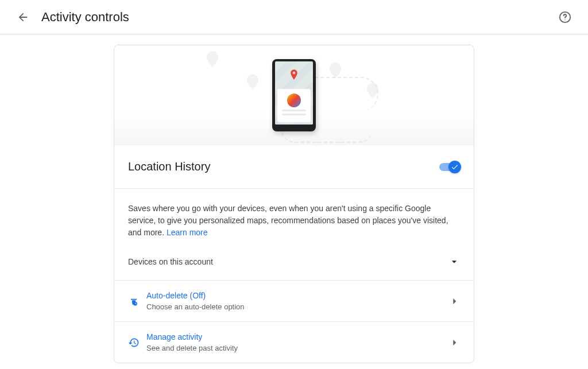 Image resolution: width=588 pixels, height=369 pixels. I want to click on auto-delete-row: Auto-delete (Off) Choose an auto-delete …, so click(294, 301).